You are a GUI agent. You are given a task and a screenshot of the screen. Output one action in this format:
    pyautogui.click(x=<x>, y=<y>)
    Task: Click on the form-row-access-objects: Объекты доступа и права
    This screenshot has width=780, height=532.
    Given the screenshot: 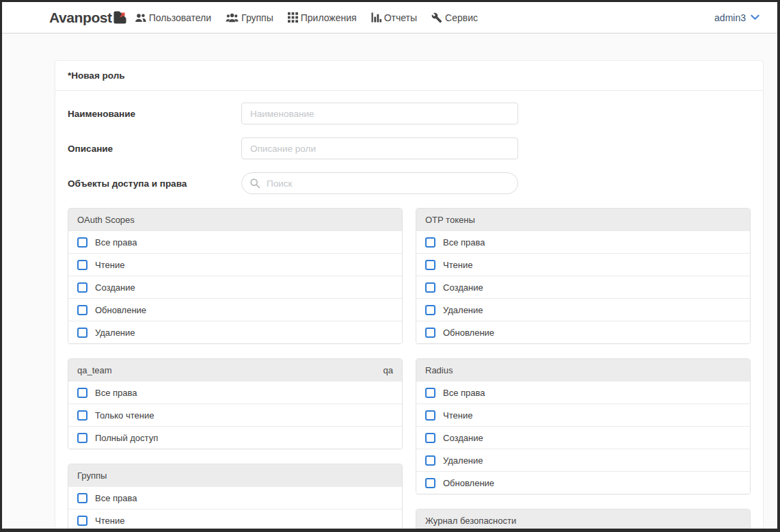 What is the action you would take?
    pyautogui.click(x=409, y=183)
    